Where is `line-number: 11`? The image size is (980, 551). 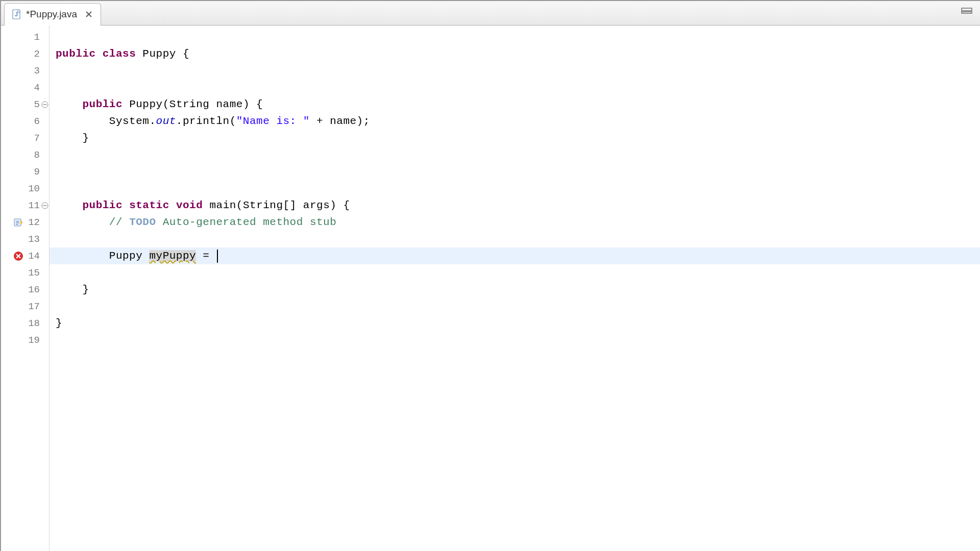
line-number: 11 is located at coordinates (34, 206).